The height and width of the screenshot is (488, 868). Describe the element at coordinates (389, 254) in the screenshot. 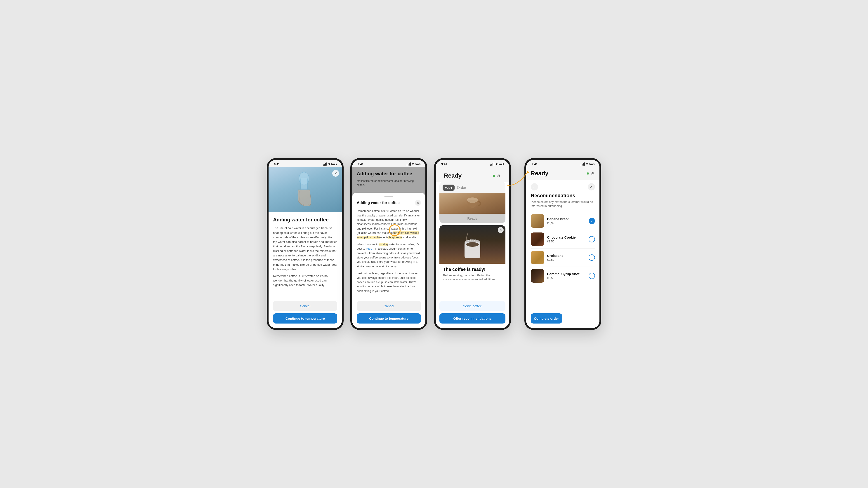

I see `modal-body: Remember, coffee is 98% water, so it's n…` at that location.